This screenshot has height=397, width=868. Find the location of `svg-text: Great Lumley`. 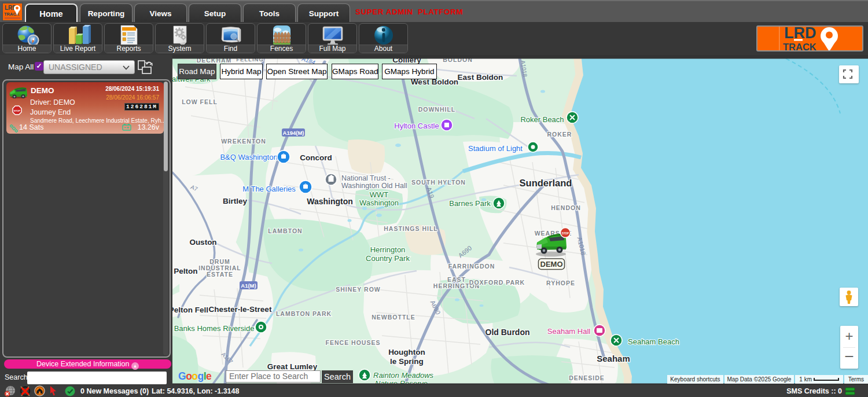

svg-text: Great Lumley is located at coordinates (293, 367).